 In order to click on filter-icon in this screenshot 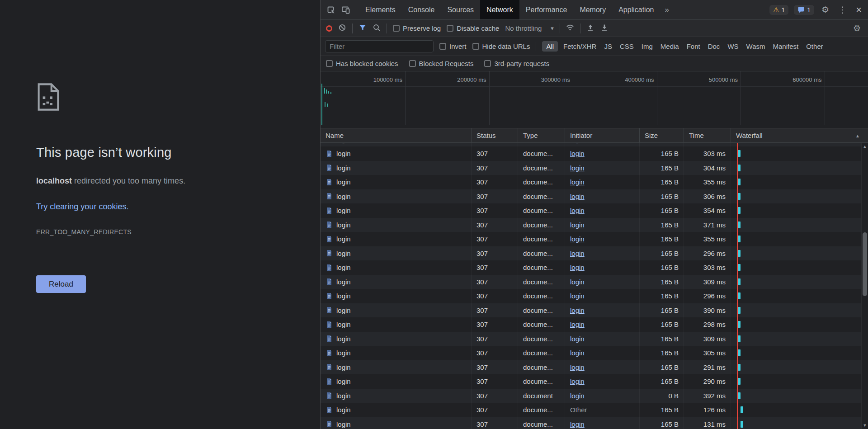, I will do `click(363, 28)`.